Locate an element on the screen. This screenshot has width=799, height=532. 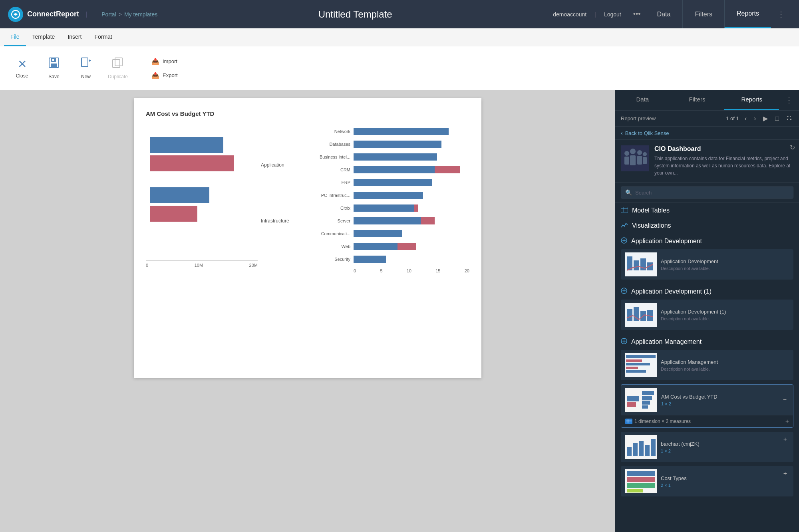
vis-info-1: Application Development Description not … is located at coordinates (725, 264).